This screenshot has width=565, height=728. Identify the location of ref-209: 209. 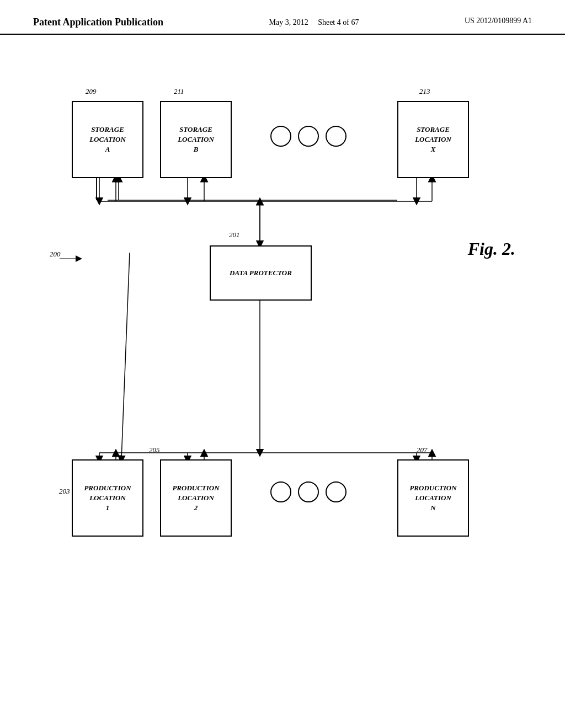
(91, 92).